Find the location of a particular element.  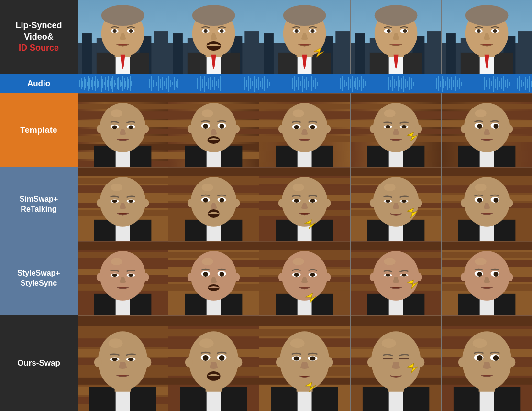

label-styleswap: StyleSwap+ StyleSync is located at coordinates (39, 278).